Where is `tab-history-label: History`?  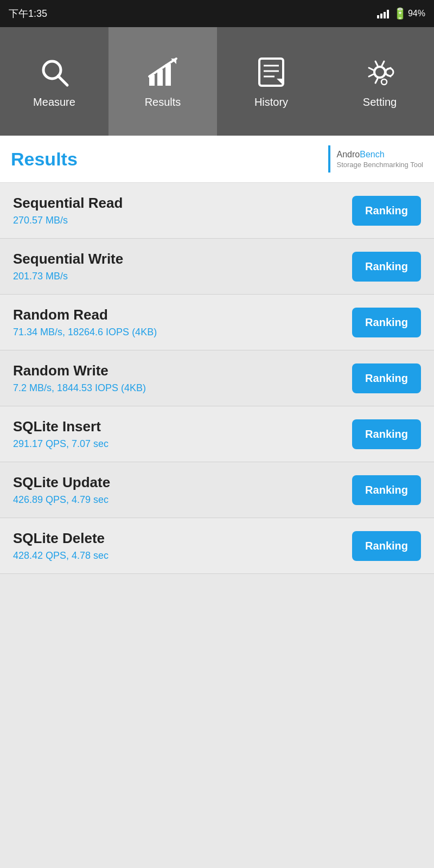
tab-history-label: History is located at coordinates (271, 102).